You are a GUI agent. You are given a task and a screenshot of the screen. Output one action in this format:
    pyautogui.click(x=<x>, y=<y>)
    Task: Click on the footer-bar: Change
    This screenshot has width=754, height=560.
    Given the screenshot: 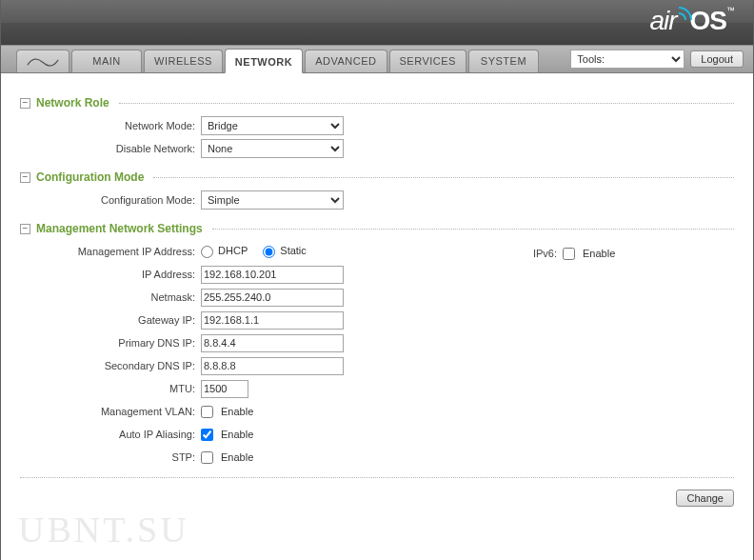 What is the action you would take?
    pyautogui.click(x=377, y=491)
    